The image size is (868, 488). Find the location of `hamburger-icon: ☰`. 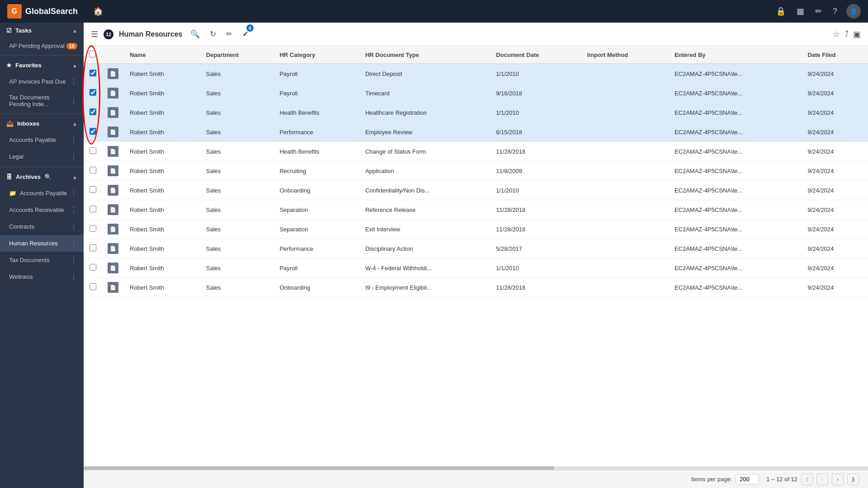

hamburger-icon: ☰ is located at coordinates (94, 34).